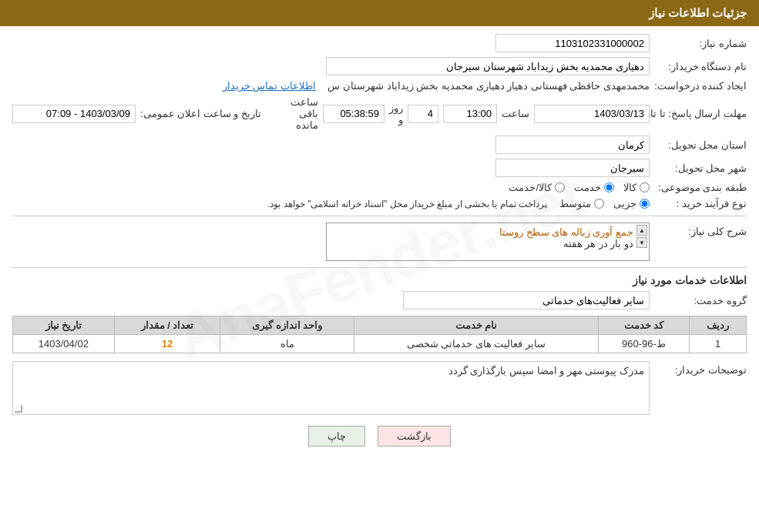 The height and width of the screenshot is (532, 759). What do you see at coordinates (470, 114) in the screenshot?
I see `deadline-time-input` at bounding box center [470, 114].